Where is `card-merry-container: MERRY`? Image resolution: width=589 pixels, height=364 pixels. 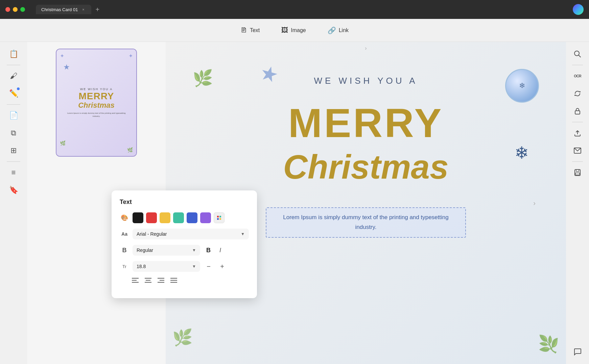
card-merry-container: MERRY is located at coordinates (366, 123).